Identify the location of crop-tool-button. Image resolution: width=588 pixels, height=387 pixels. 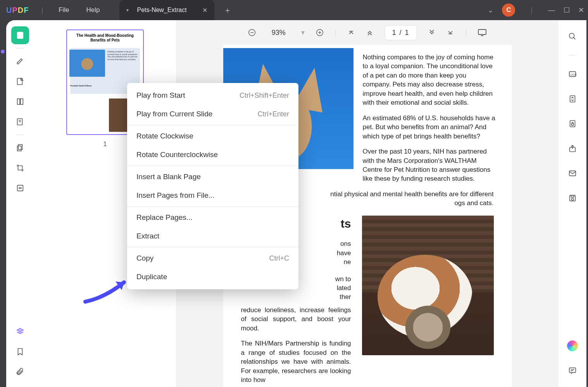
(20, 168).